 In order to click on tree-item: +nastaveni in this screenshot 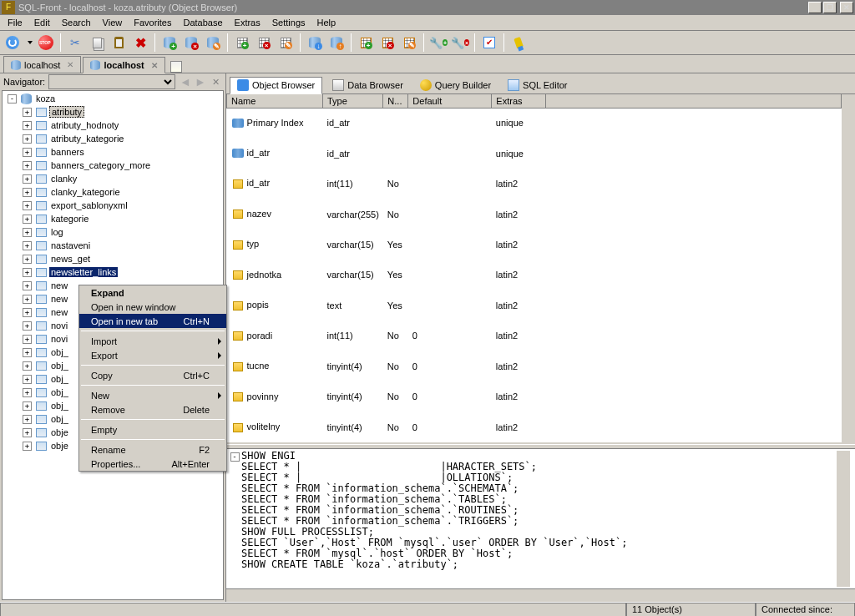, I will do `click(113, 245)`.